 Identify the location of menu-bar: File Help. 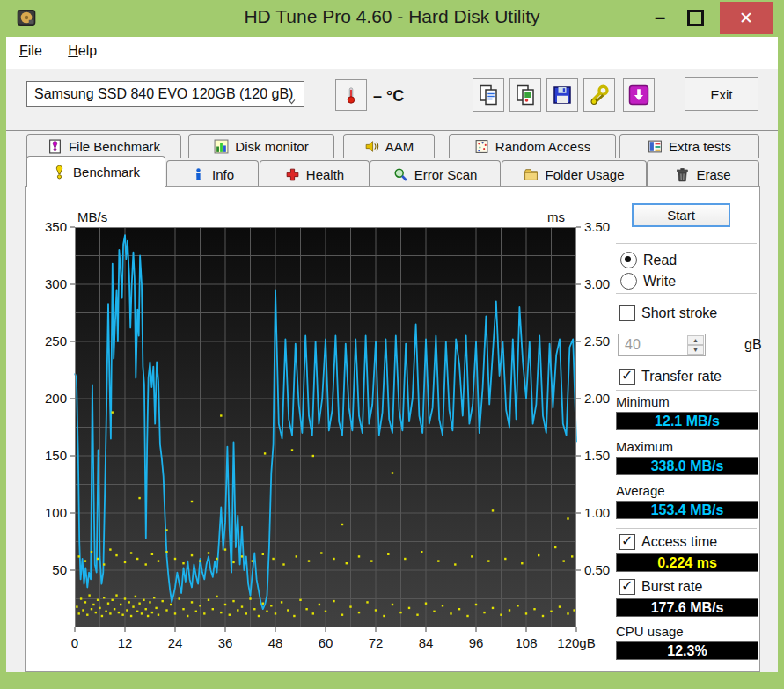
(392, 53).